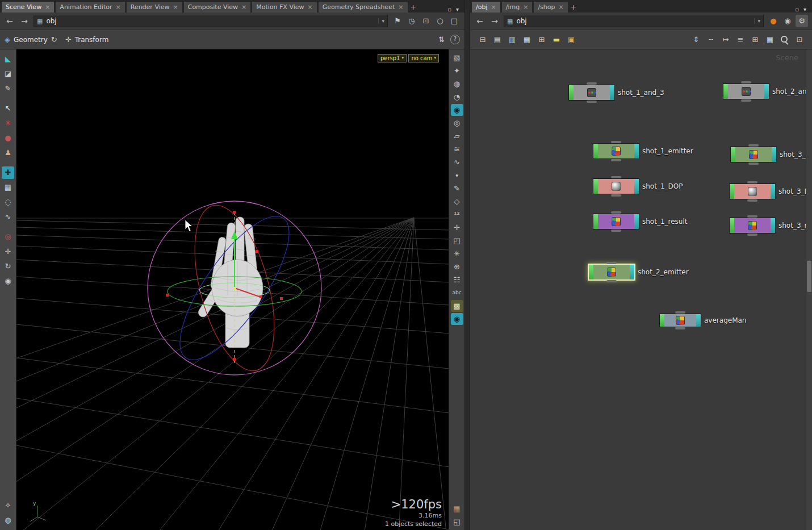 Image resolution: width=812 pixels, height=530 pixels. What do you see at coordinates (542, 40) in the screenshot?
I see `floating-panel-icon: ⊞` at bounding box center [542, 40].